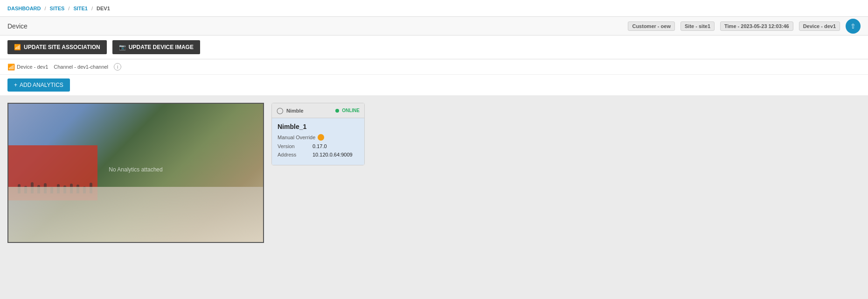 The image size is (868, 299). What do you see at coordinates (819, 26) in the screenshot?
I see `device-info: Device - dev1` at bounding box center [819, 26].